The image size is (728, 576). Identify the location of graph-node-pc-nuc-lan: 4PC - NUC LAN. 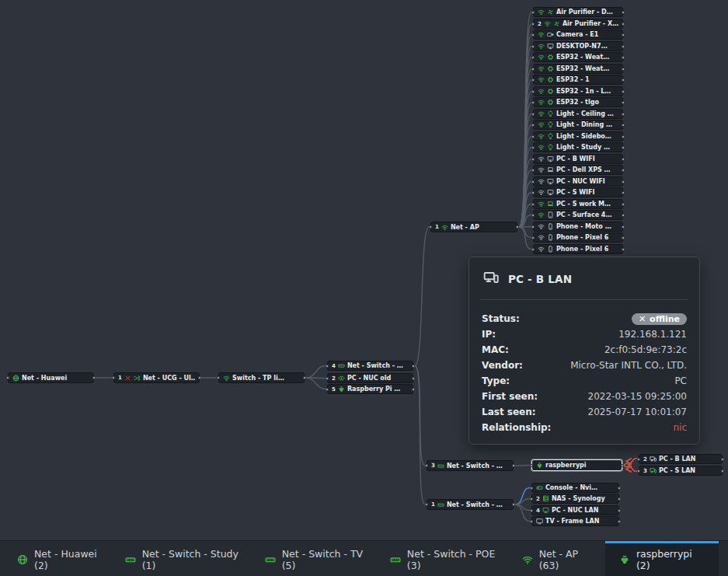
(575, 510).